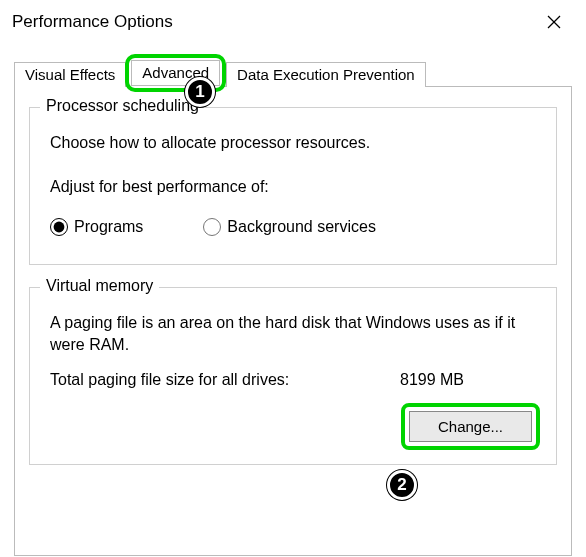  Describe the element at coordinates (293, 334) in the screenshot. I see `virtual-memory-description: A paging file is an area on the hard dis…` at that location.